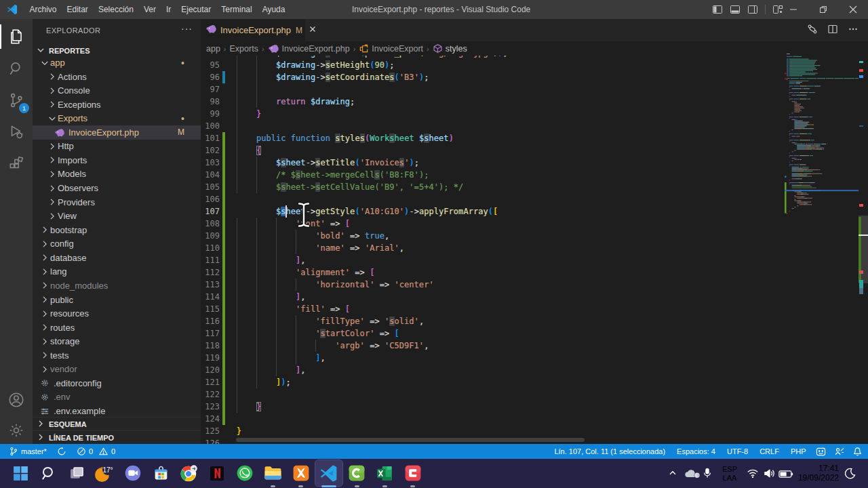  I want to click on more-actions-icon, so click(853, 30).